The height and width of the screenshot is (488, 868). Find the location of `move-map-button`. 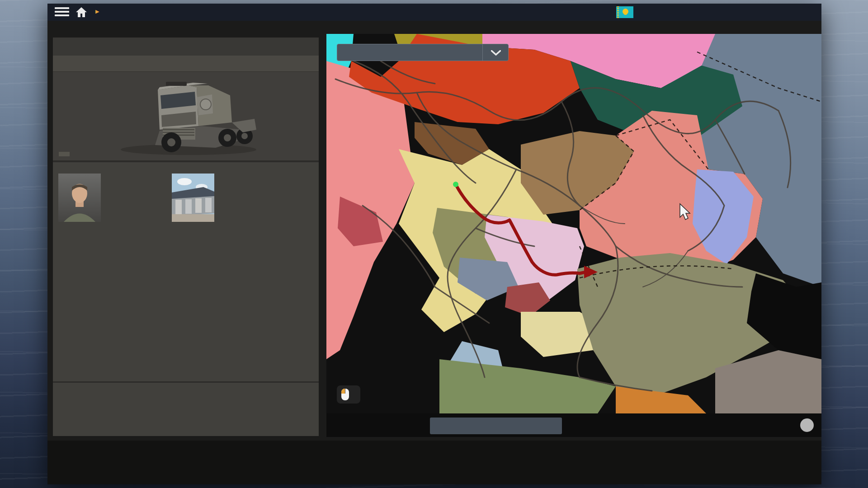

move-map-button is located at coordinates (349, 394).